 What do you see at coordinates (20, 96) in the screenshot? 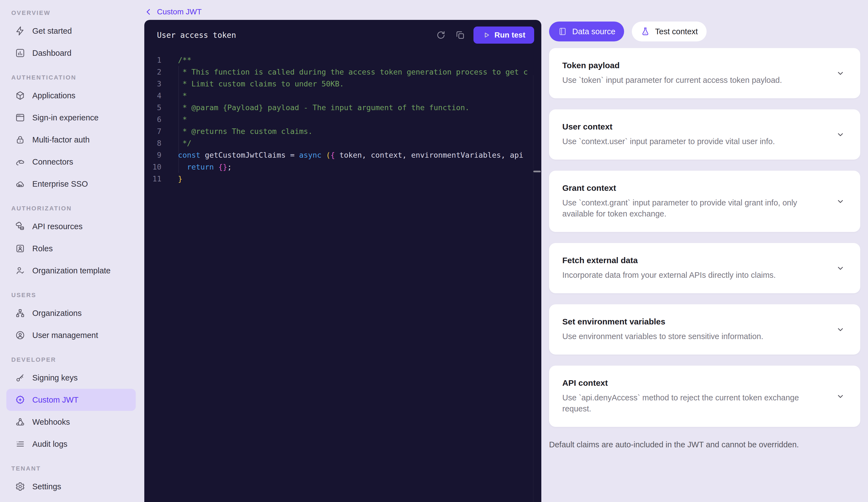
I see `cube-icon` at bounding box center [20, 96].